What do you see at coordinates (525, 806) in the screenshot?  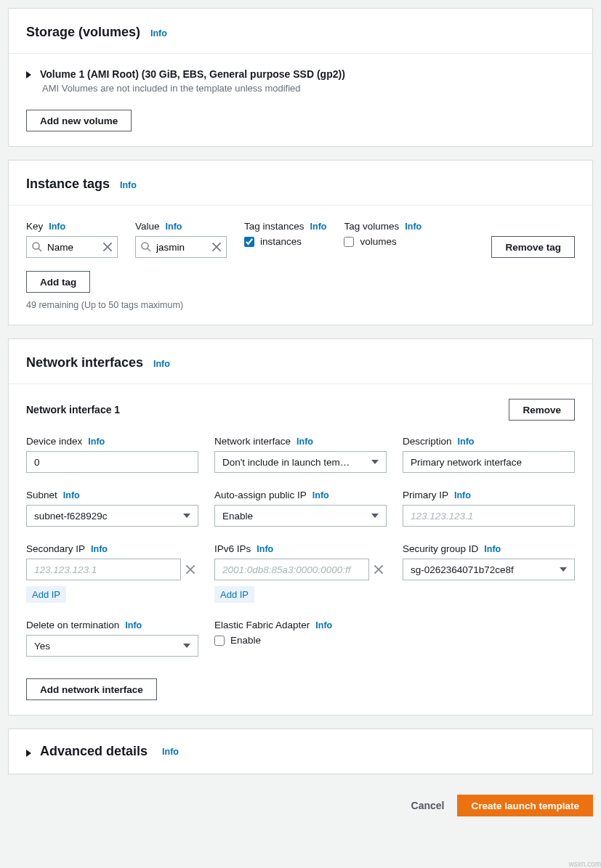 I see `create-launch-template-button: Create launch template` at bounding box center [525, 806].